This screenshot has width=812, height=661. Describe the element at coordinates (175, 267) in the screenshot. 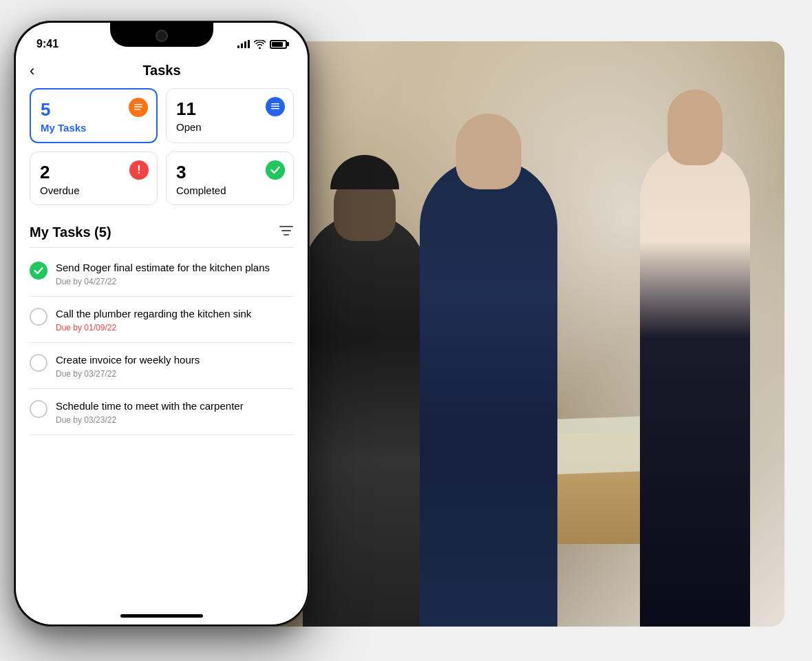

I see `task-title-1: Send Roger final estimate for the kitche…` at that location.